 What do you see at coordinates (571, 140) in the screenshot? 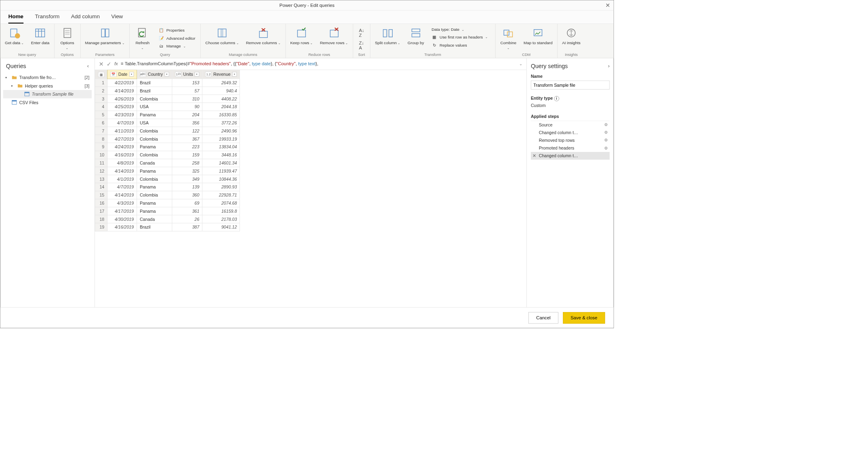
I see `applied-step: Removed top rows⚙` at bounding box center [571, 140].